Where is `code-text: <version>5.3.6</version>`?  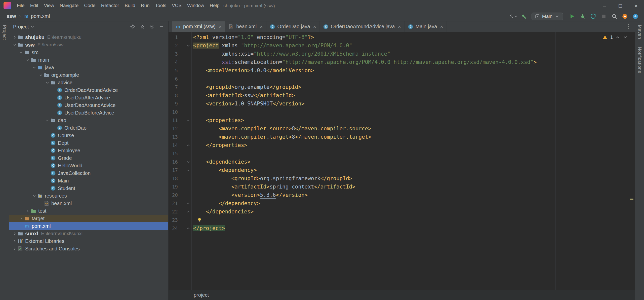
code-text: <version>5.3.6</version> is located at coordinates (250, 195).